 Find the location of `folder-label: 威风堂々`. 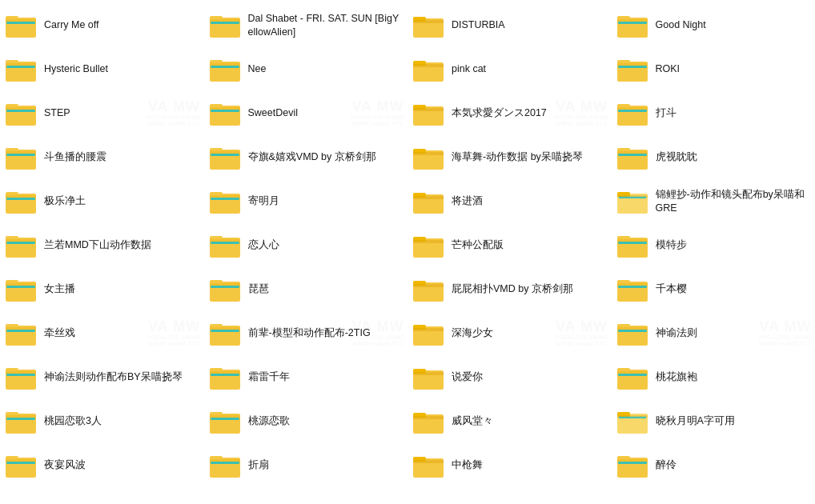

folder-label: 威风堂々 is located at coordinates (528, 421).